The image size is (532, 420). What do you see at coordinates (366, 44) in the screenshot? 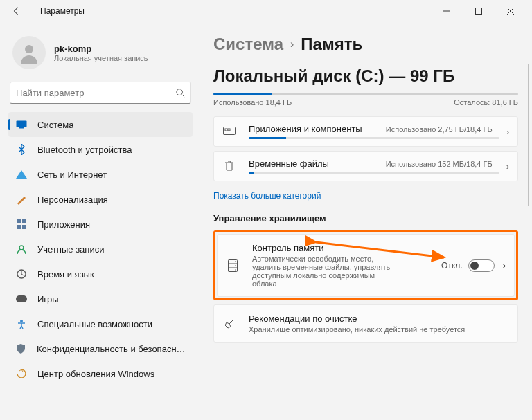
I see `breadcrumb: Система › Память` at bounding box center [366, 44].